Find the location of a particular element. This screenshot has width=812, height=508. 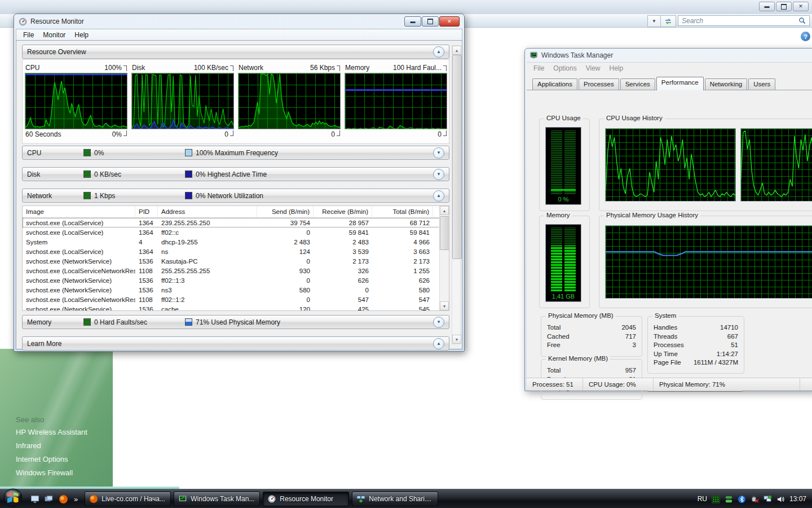

section-resource-overview: Resource Overview ▲ is located at coordinates (236, 52).